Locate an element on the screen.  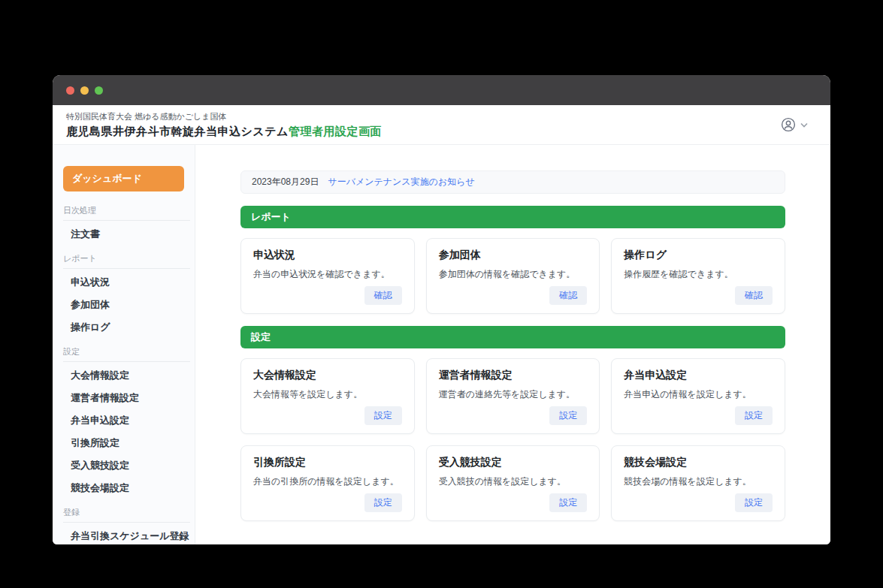
sidebar-item: 弁当引換スケジュール登録 is located at coordinates (123, 535).